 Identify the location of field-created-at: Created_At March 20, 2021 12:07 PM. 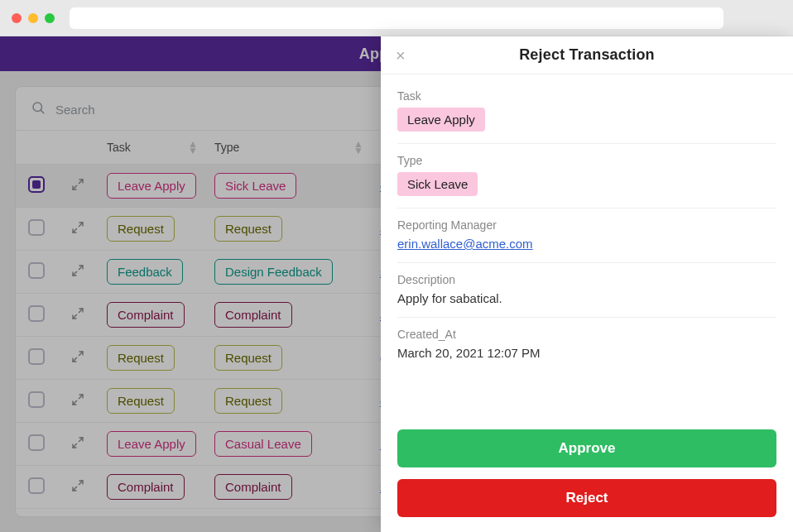
(587, 344).